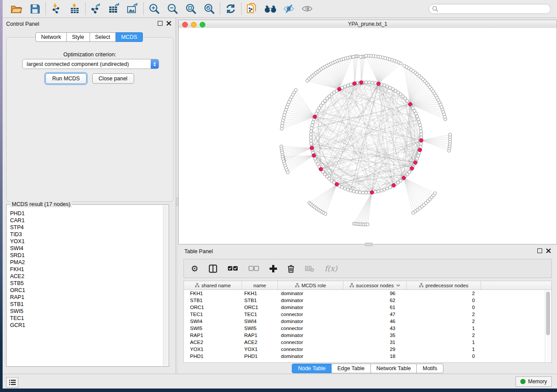 This screenshot has width=557, height=392. I want to click on mcds-result-item: FKH1, so click(86, 269).